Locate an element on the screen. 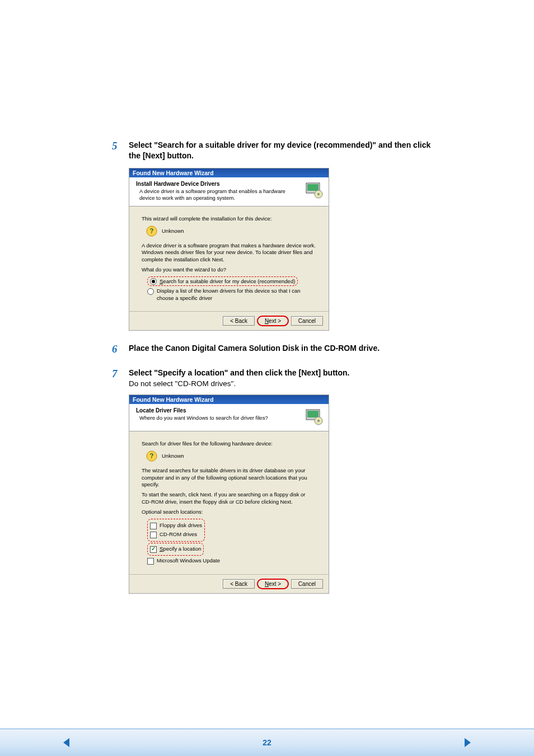 This screenshot has width=534, height=756. wizard-line: This wizard will complete the installati… is located at coordinates (229, 219).